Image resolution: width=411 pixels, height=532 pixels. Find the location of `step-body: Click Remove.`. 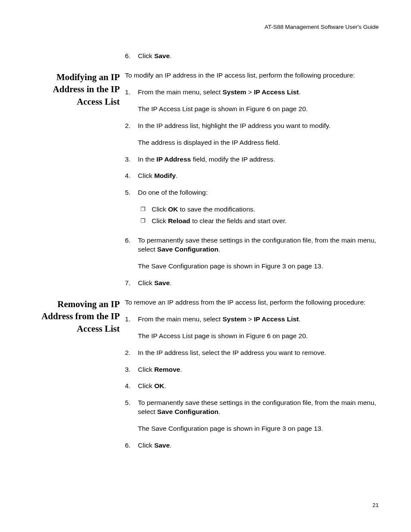

step-body: Click Remove. is located at coordinates (258, 370).